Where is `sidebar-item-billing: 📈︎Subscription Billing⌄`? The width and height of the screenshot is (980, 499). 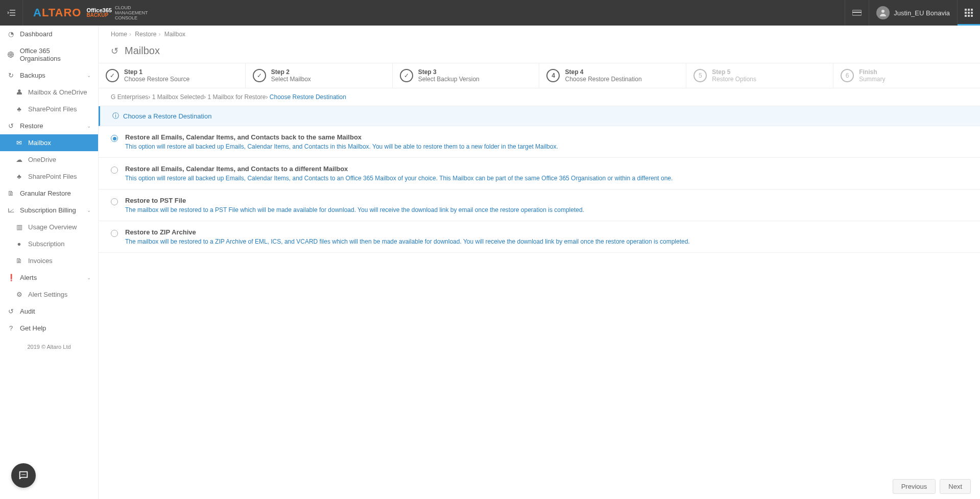
sidebar-item-billing: 📈︎Subscription Billing⌄ is located at coordinates (49, 210).